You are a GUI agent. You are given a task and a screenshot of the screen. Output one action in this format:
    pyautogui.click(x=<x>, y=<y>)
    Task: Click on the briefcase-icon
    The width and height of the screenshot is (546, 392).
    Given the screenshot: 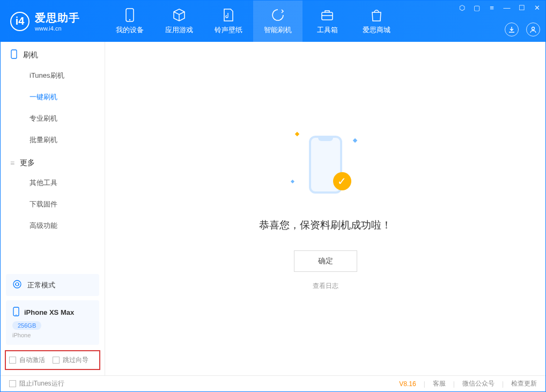 What is the action you would take?
    pyautogui.click(x=327, y=15)
    